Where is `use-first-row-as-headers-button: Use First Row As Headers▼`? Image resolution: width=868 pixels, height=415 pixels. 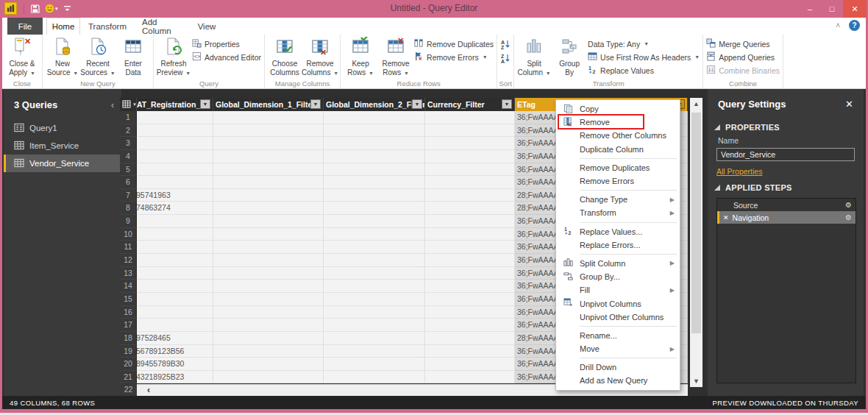
use-first-row-as-headers-button: Use First Row As Headers▼ is located at coordinates (644, 57).